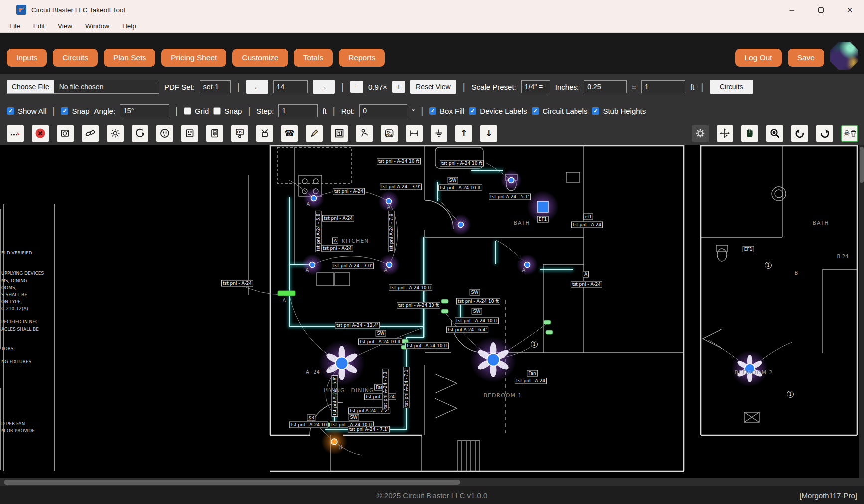  What do you see at coordinates (467, 330) in the screenshot?
I see `plan-device-label: tst pnl A-24 - 6.4'` at bounding box center [467, 330].